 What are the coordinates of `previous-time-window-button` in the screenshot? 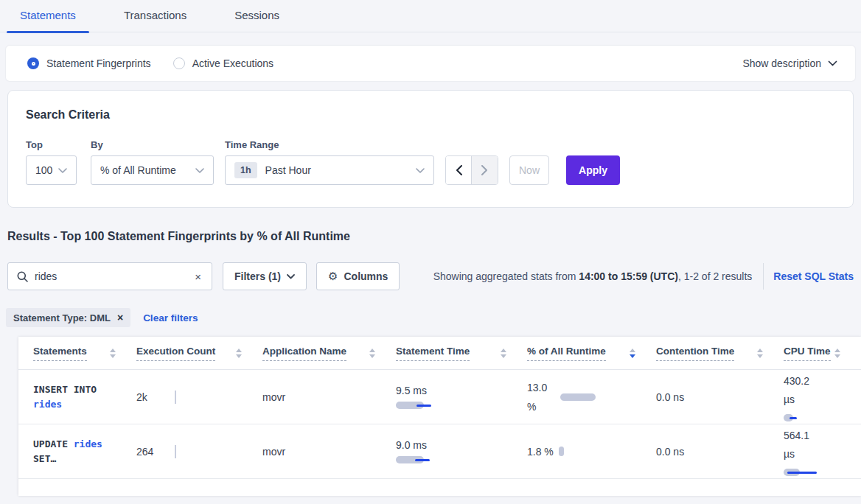 It's located at (459, 170).